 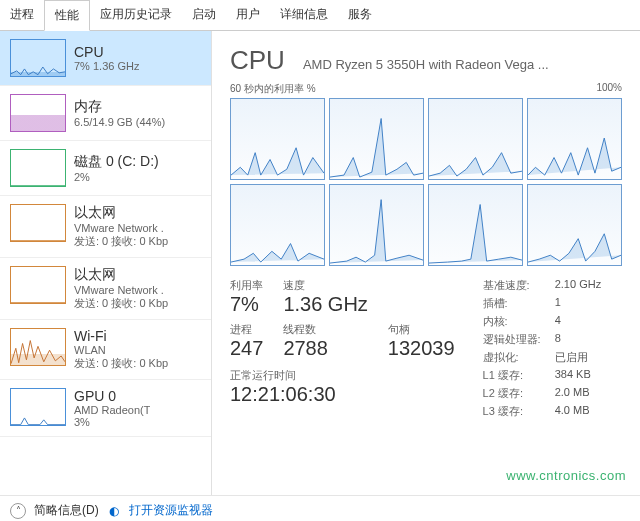 I want to click on sidebar-item-memory: 内存 6.5/14.9 GB (44%), so click(x=106, y=114).